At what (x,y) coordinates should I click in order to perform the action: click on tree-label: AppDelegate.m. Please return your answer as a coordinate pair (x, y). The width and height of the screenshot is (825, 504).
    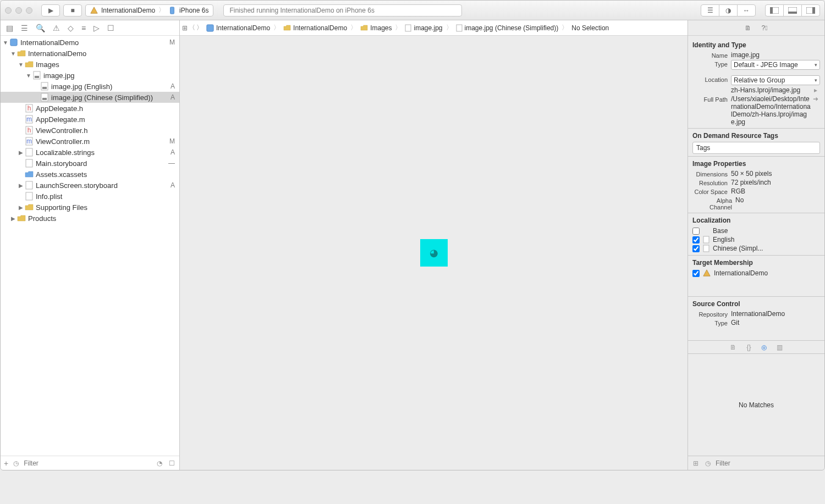
    Looking at the image, I should click on (61, 120).